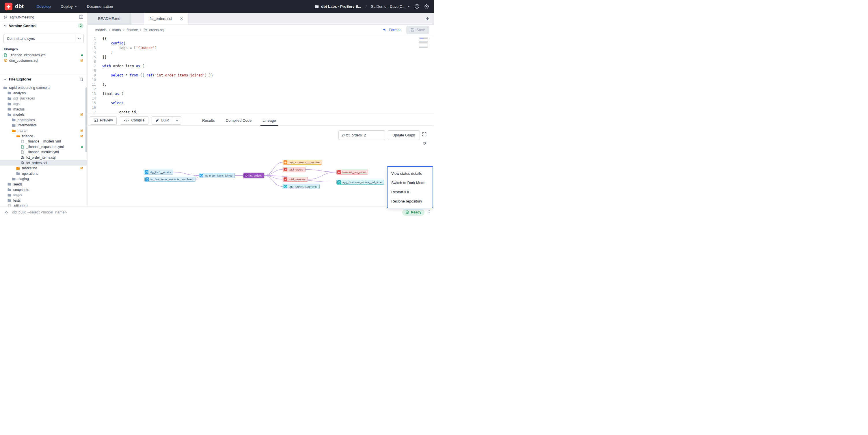 The height and width of the screenshot is (435, 868). Describe the element at coordinates (41, 158) in the screenshot. I see `file-name: fct_order_items.sql` at that location.